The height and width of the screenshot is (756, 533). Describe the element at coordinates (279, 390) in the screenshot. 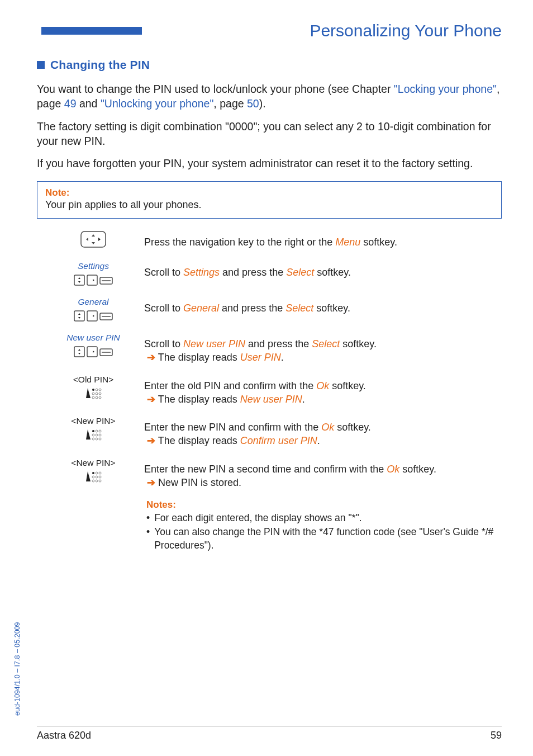

I see `step-row: <Old PIN> Enter the old PIN and confirm …` at that location.